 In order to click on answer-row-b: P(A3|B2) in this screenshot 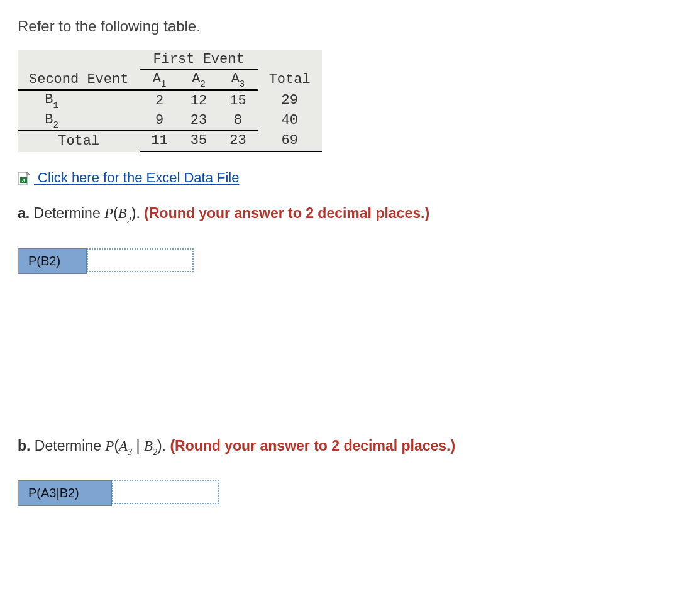, I will do `click(337, 493)`.